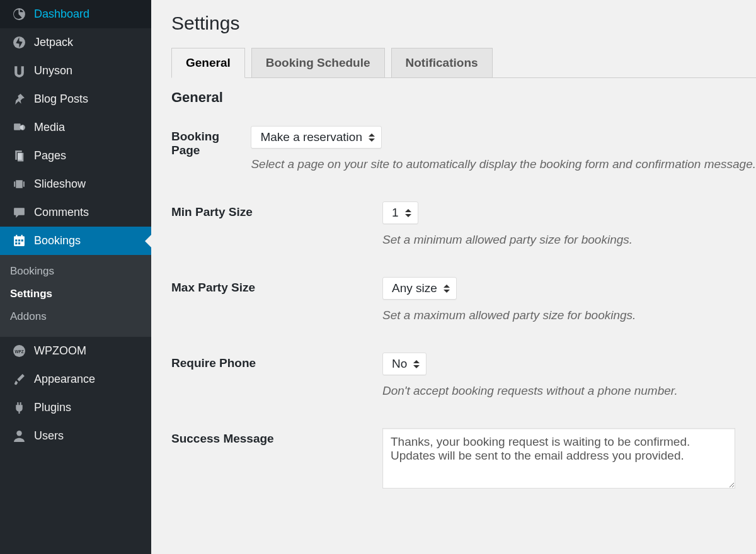  I want to click on sidebar-item-label: Pages, so click(50, 156).